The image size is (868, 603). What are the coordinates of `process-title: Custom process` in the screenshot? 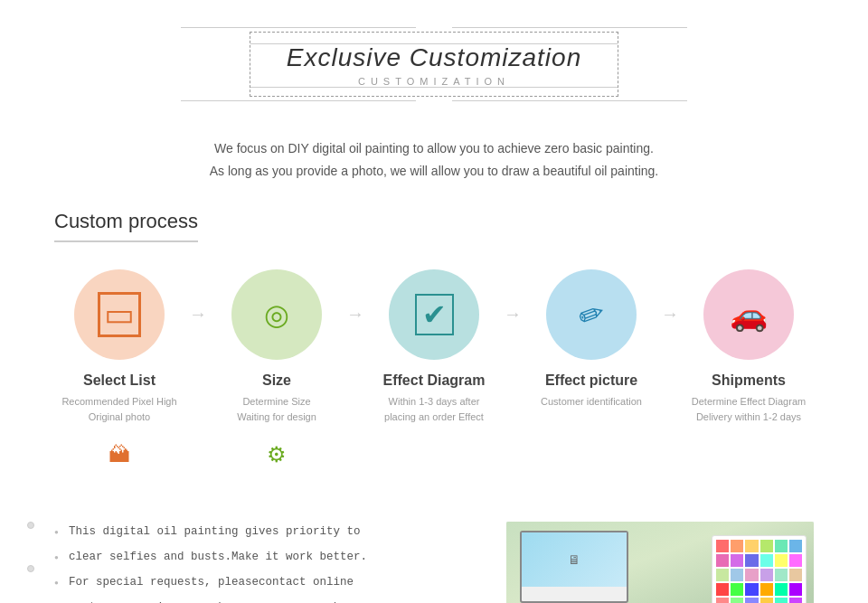 It's located at (127, 226).